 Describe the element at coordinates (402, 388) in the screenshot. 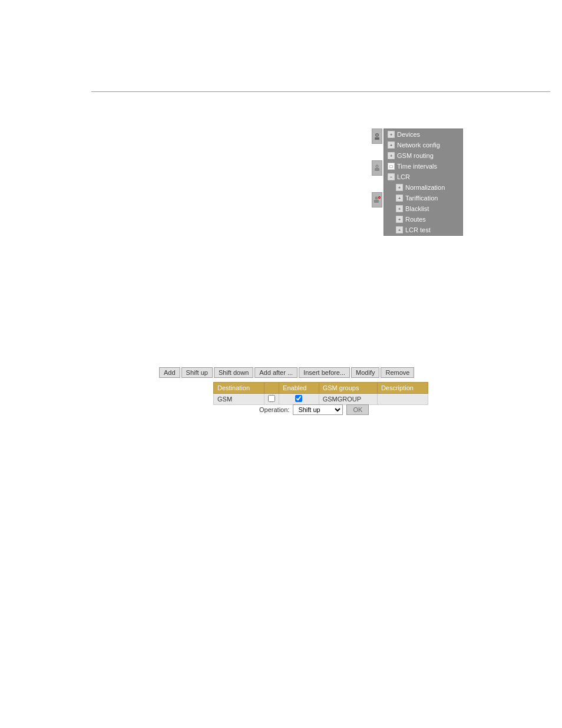

I see `col-header-description: Description` at that location.